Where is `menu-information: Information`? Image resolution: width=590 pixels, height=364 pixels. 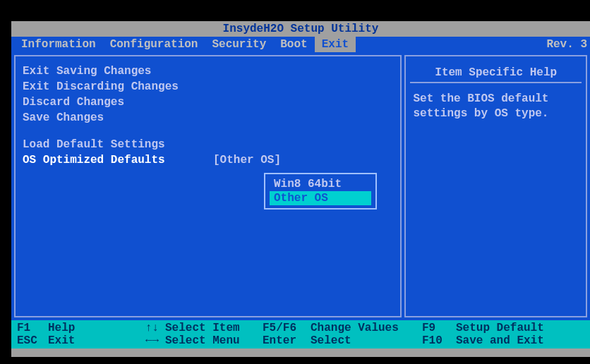
menu-information: Information is located at coordinates (59, 44).